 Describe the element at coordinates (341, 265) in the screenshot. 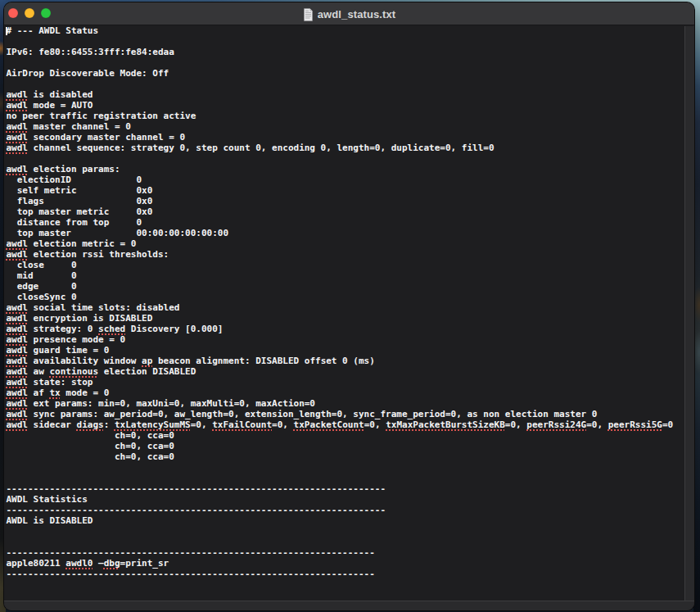

I see `text-line: close 0` at that location.